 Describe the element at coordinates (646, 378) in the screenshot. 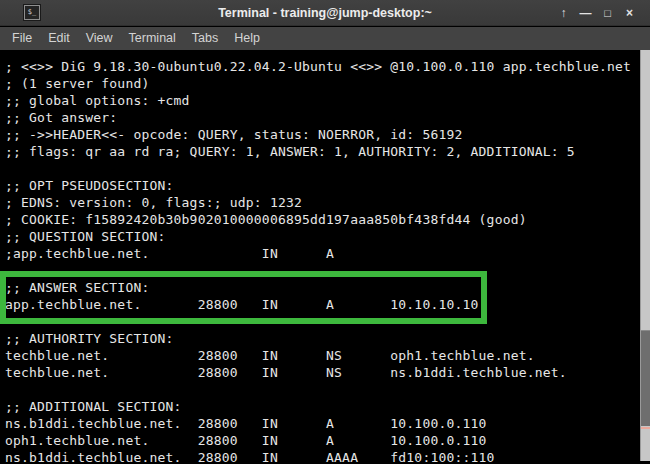

I see `scrollbar-thumb` at that location.